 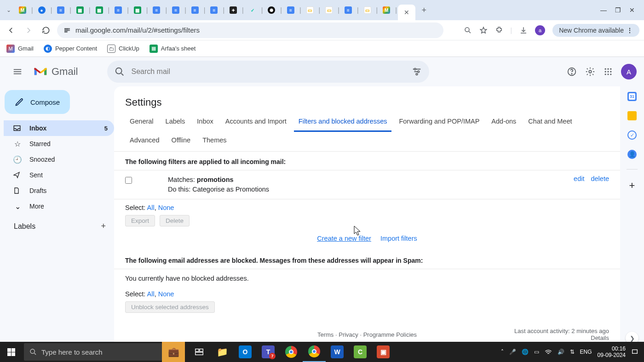 I want to click on account-avatar: A, so click(x=629, y=72).